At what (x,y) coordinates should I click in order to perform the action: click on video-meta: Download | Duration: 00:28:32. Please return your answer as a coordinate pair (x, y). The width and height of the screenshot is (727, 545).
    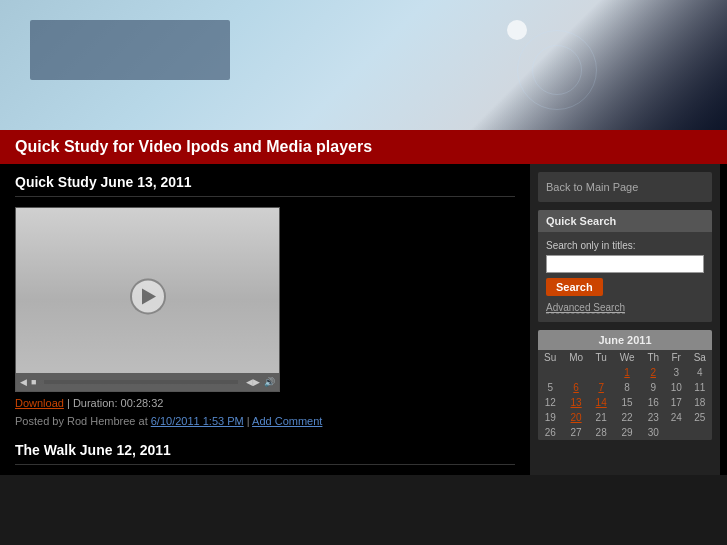
    Looking at the image, I should click on (265, 403).